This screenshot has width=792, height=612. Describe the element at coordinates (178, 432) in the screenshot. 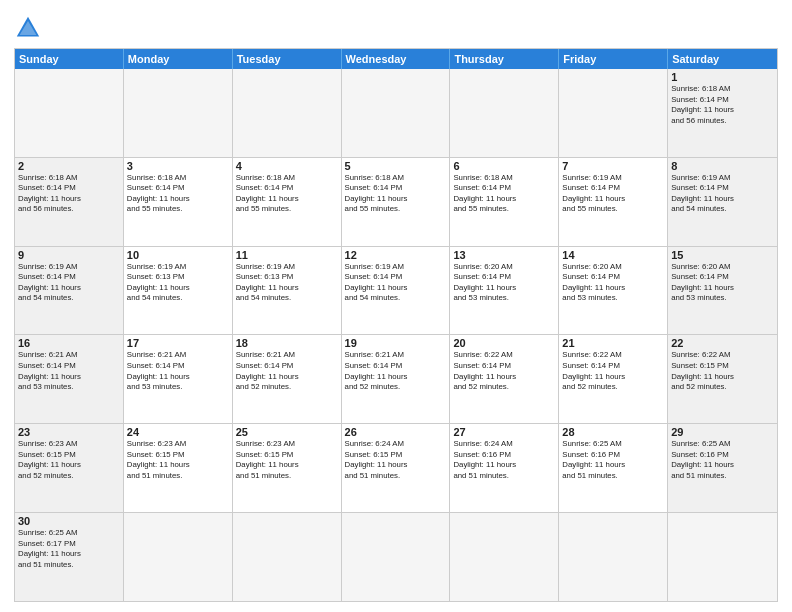

I see `day-number: 24` at that location.